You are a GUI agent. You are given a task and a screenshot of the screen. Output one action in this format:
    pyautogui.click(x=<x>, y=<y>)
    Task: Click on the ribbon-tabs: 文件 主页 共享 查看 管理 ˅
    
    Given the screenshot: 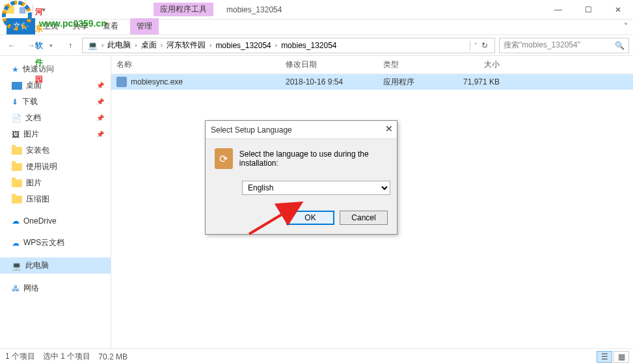 What is the action you would take?
    pyautogui.click(x=316, y=27)
    